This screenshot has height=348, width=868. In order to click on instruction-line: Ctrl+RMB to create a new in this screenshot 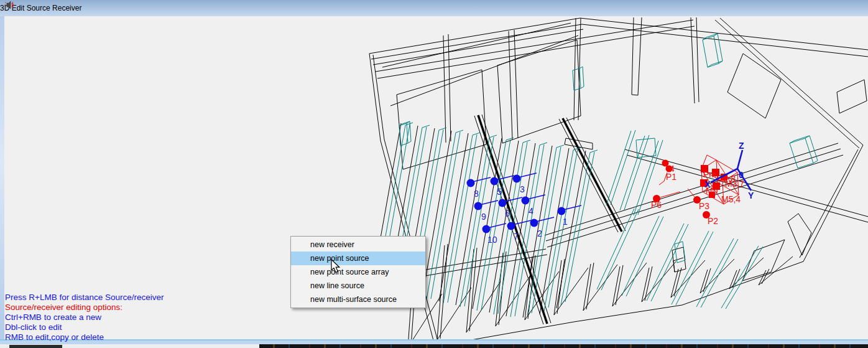, I will do `click(85, 317)`.